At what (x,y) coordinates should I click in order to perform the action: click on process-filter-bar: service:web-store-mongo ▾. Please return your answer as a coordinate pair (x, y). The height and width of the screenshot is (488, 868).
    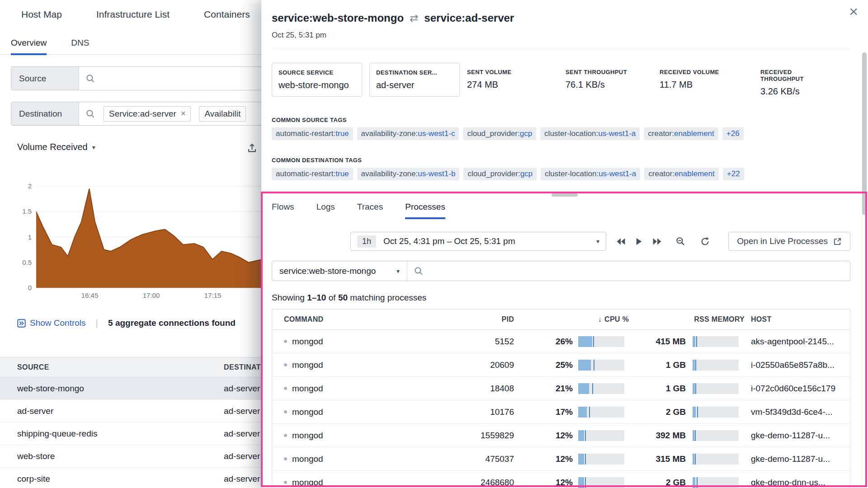
    Looking at the image, I should click on (561, 271).